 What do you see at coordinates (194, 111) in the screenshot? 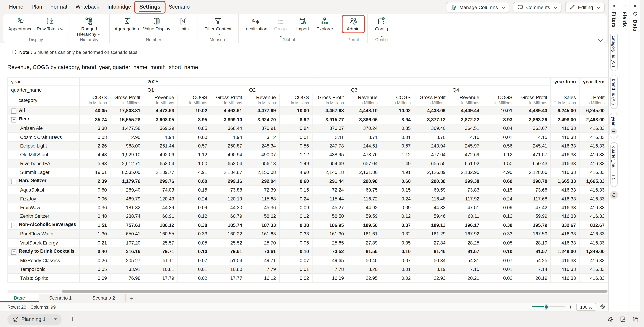
I see `value-cell: 10.02` at bounding box center [194, 111].